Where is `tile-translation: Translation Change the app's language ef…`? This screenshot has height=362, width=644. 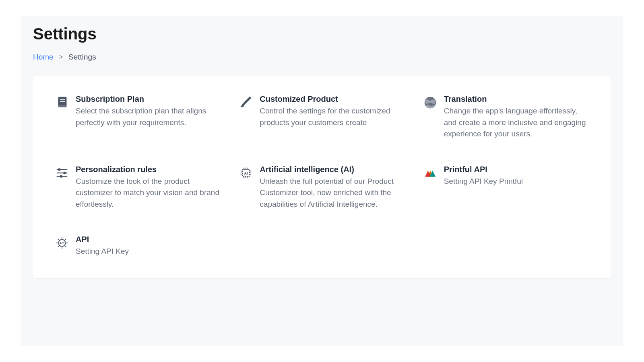
tile-translation: Translation Change the app's language ef… is located at coordinates (506, 117).